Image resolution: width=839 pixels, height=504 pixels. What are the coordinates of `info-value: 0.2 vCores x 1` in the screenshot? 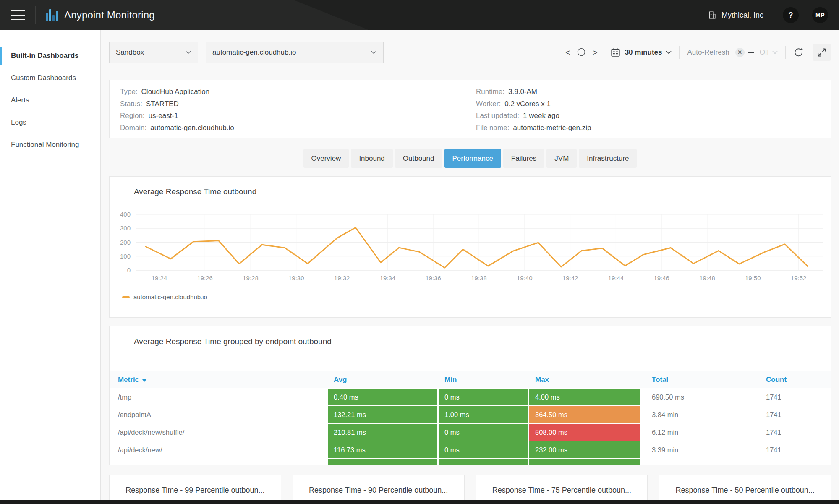 It's located at (528, 104).